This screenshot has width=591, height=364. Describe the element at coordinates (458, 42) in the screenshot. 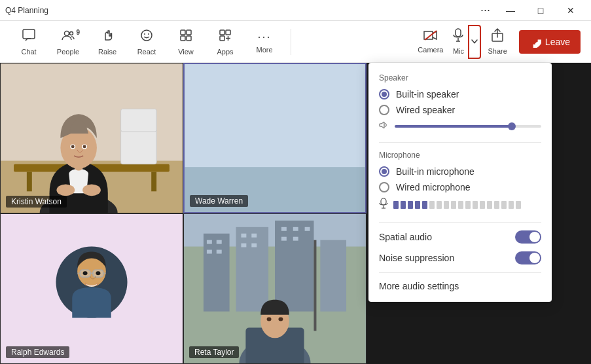

I see `mic-button: Mic` at that location.